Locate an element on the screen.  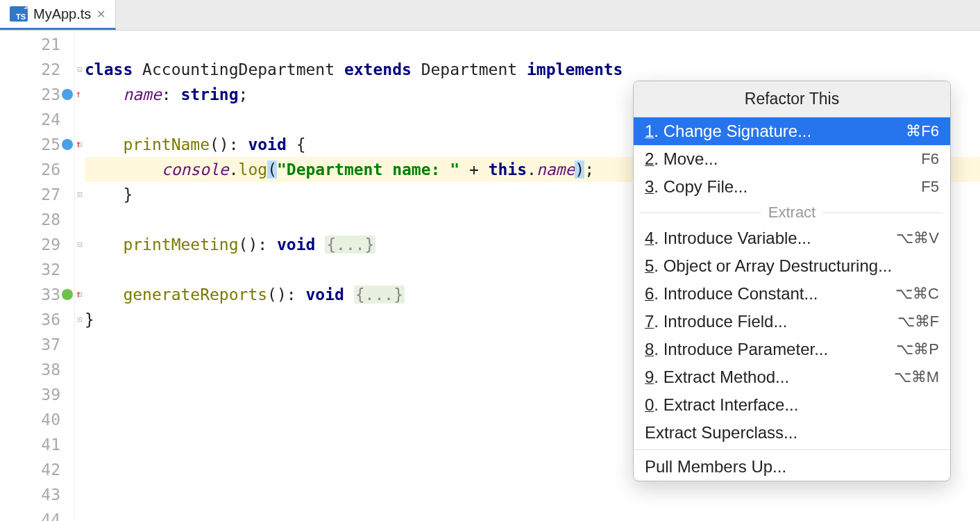
popup-menu-item: 1. Change Signature...⌘F6 is located at coordinates (792, 131).